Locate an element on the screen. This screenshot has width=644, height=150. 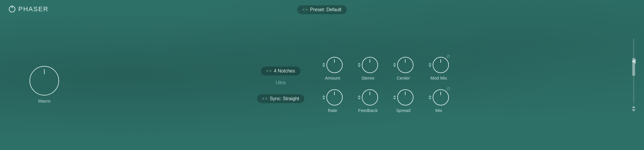
knob-cell-stereo: Stereo is located at coordinates (368, 69).